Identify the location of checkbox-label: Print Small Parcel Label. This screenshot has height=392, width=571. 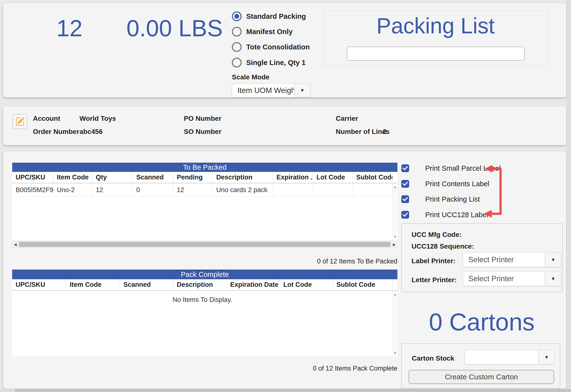
(463, 168).